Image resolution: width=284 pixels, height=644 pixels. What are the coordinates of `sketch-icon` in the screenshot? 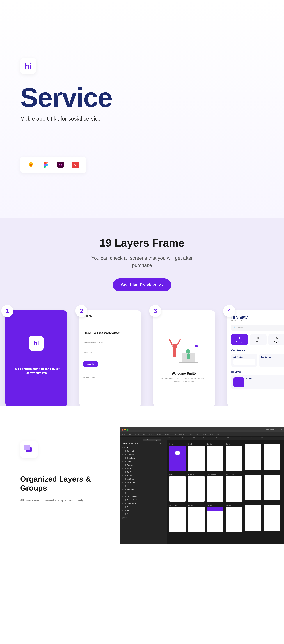 It's located at (31, 165).